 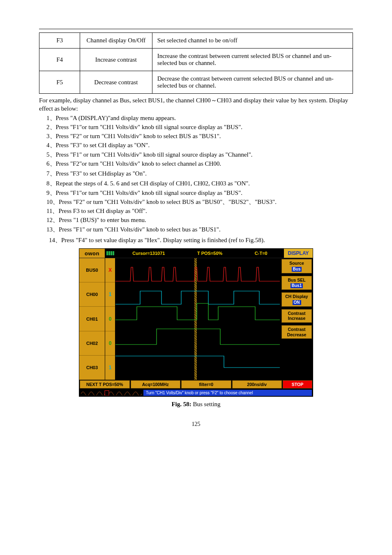 I want to click on stat-tpos: T POS=50%, so click(x=210, y=253).